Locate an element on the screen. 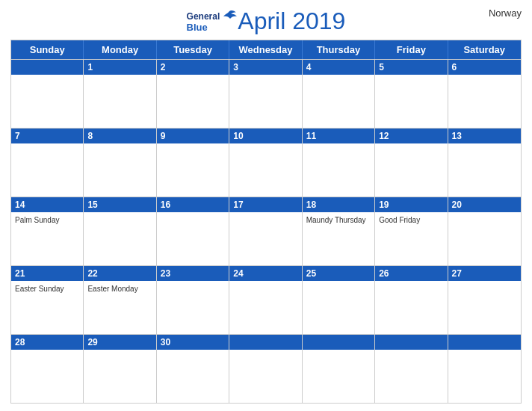  cell-date-number: 3 is located at coordinates (236, 67).